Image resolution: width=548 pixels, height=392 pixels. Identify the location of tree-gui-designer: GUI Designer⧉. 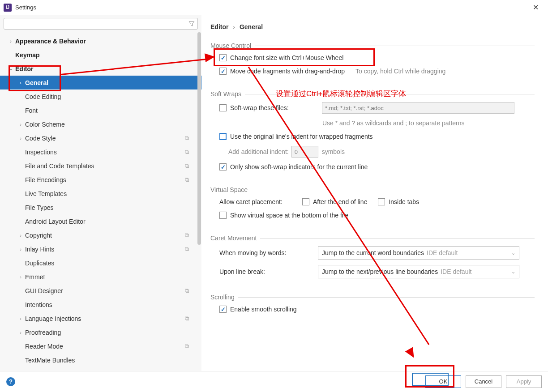
(101, 291).